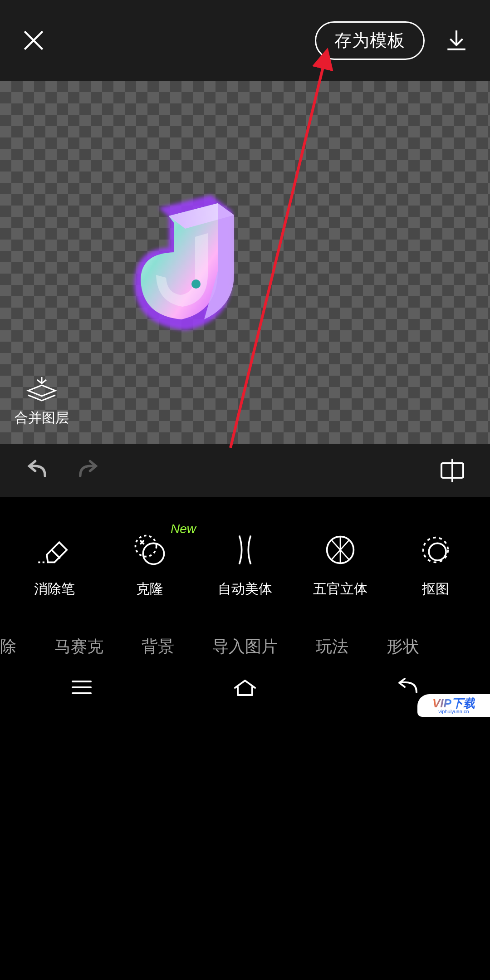  Describe the element at coordinates (245, 550) in the screenshot. I see `body-icon` at that location.